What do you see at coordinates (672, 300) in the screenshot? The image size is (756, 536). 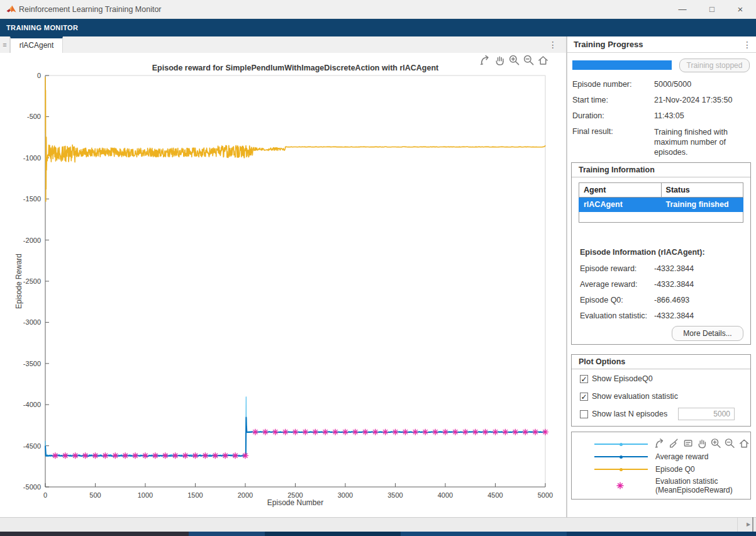 I see `episode-q0-value: -866.4693` at bounding box center [672, 300].